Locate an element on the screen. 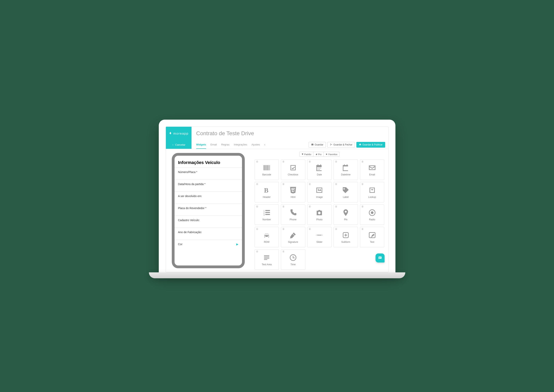 This screenshot has width=554, height=392. widget-label: Datetime is located at coordinates (346, 175).